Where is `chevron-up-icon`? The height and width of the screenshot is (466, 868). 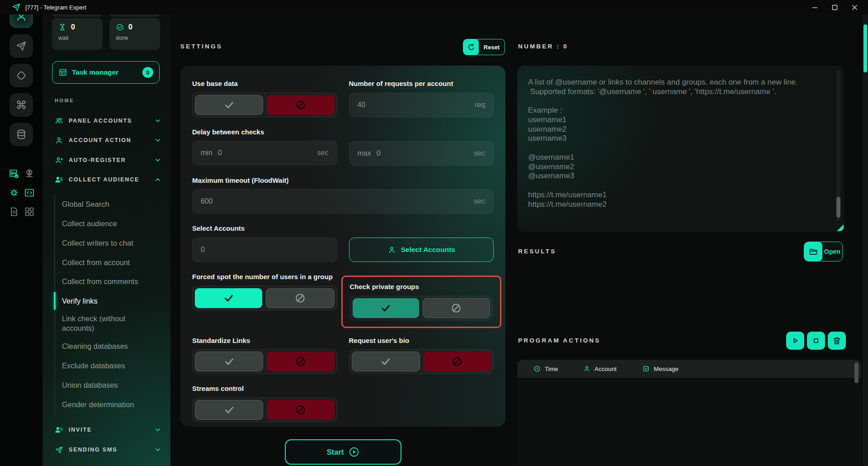
chevron-up-icon is located at coordinates (158, 180).